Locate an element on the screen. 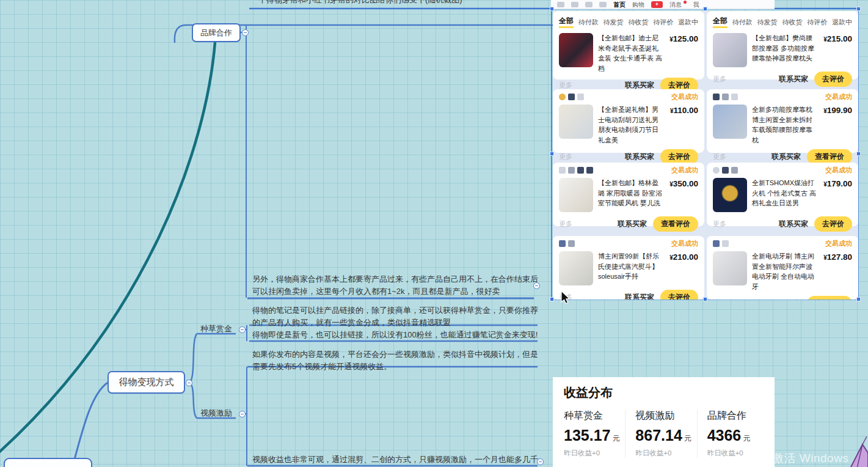 The width and height of the screenshot is (868, 467). seller-avatar is located at coordinates (572, 97).